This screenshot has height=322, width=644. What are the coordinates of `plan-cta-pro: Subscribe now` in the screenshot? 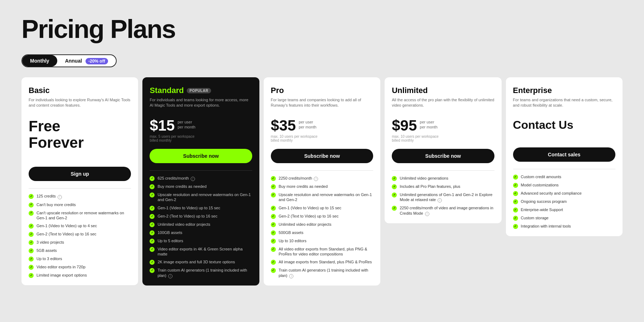 It's located at (322, 156).